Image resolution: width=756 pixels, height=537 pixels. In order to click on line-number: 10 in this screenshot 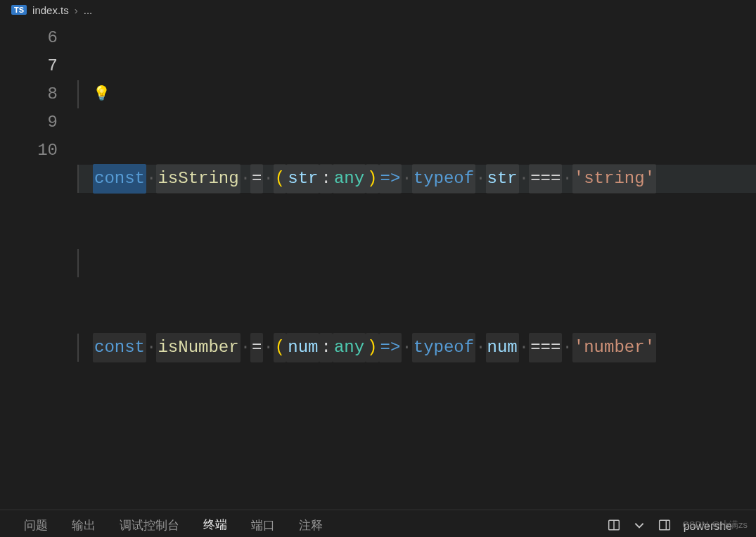, I will do `click(29, 151)`.